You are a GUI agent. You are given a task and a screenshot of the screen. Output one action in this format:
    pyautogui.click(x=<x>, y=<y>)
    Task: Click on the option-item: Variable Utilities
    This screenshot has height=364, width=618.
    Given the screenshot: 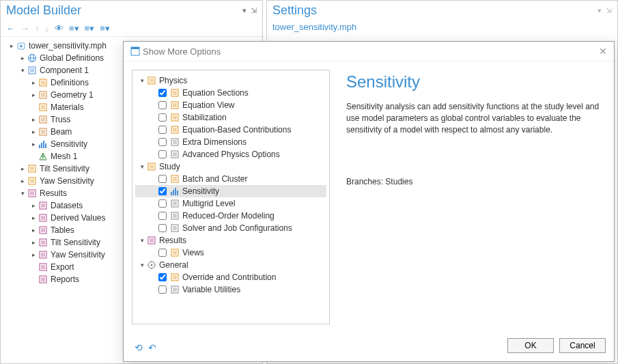 What is the action you would take?
    pyautogui.click(x=231, y=290)
    